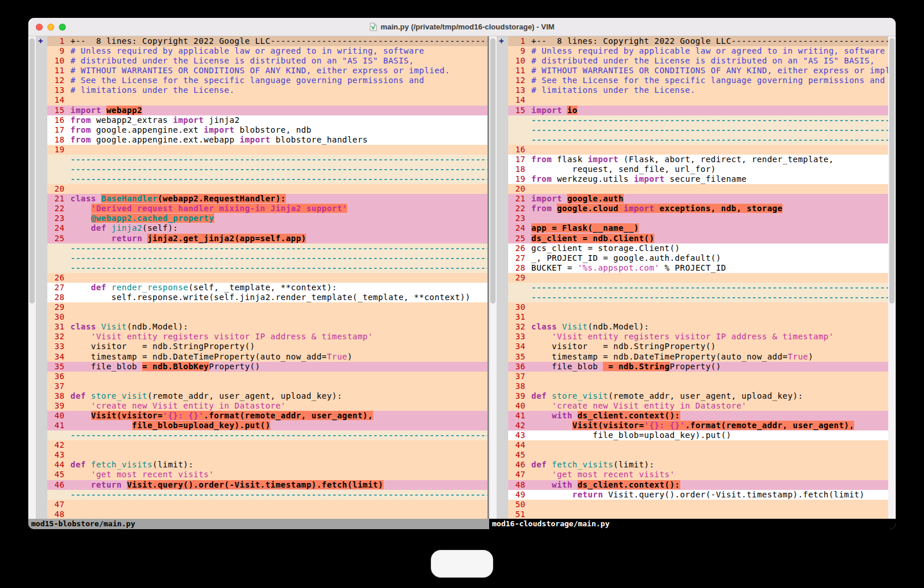  Describe the element at coordinates (698, 111) in the screenshot. I see `code-row: 15import io` at that location.